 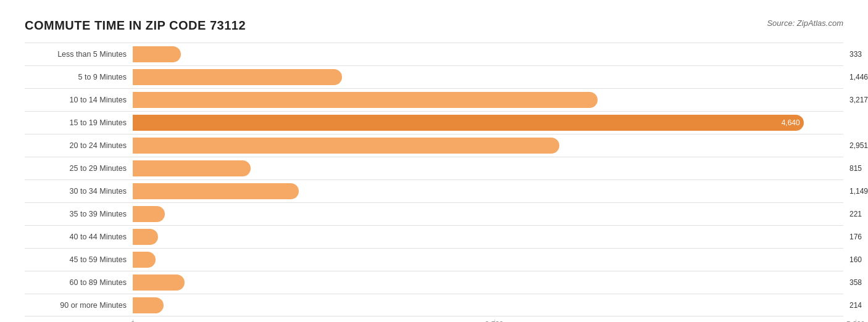 What do you see at coordinates (434, 213) in the screenshot?
I see `bar-row: 35 to 39 Minutes221` at bounding box center [434, 213].